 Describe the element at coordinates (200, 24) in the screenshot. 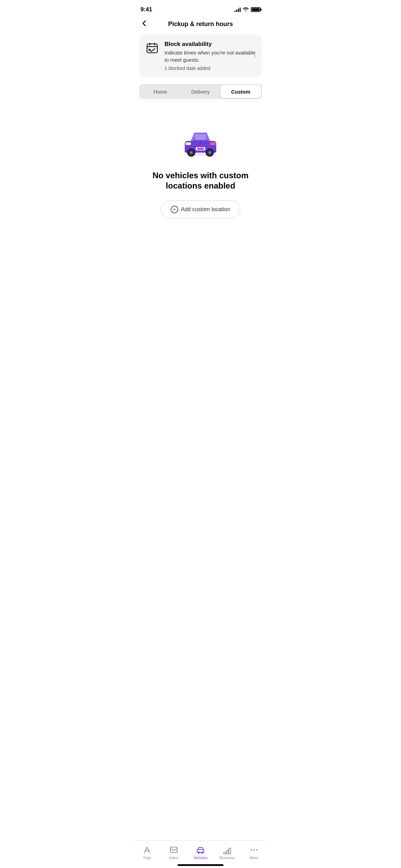

I see `page-title: Pickup & return hours` at that location.